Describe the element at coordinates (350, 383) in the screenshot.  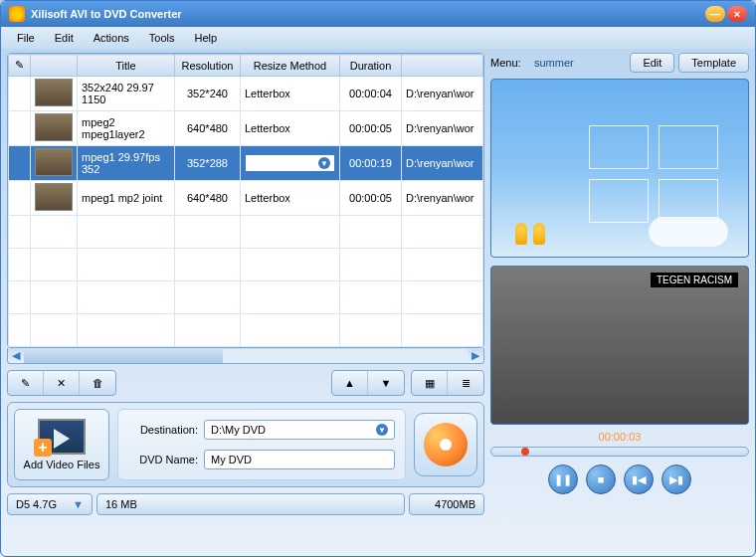
I see `chevron-up-icon: ▲` at that location.